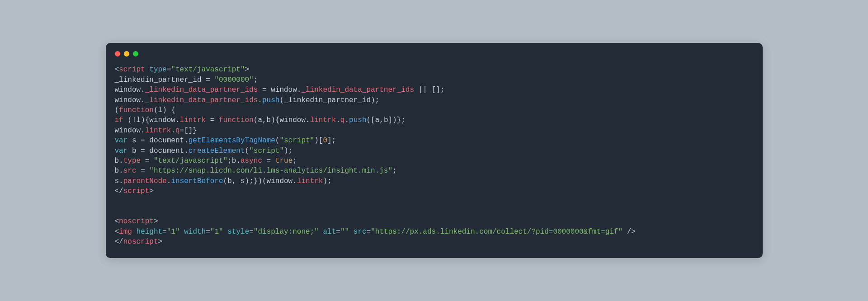  Describe the element at coordinates (371, 120) in the screenshot. I see `code-token: ([` at that location.